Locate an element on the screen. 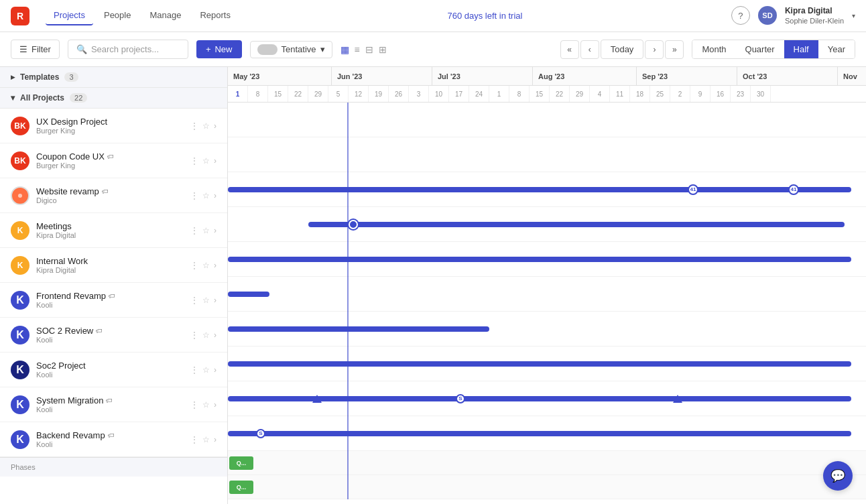 This screenshot has height=504, width=866. tab-quarter: Quarter is located at coordinates (760, 50).